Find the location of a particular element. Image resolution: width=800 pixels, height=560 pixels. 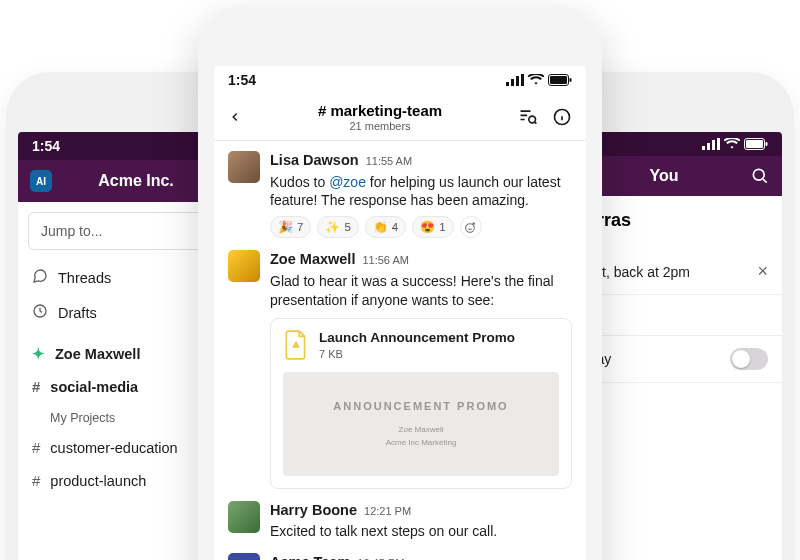

message-time: 12:21 PM is located at coordinates (388, 512).